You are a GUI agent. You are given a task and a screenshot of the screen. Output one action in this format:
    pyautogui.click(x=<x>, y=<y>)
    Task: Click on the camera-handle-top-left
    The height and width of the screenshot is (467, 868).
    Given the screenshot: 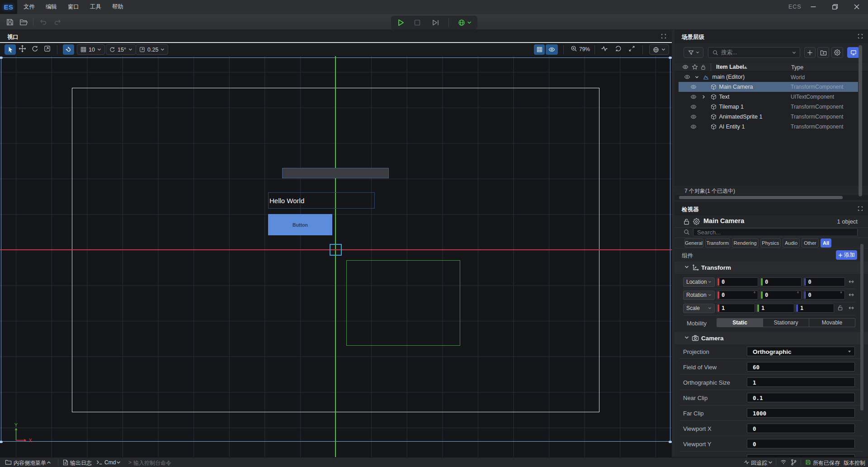 What is the action you would take?
    pyautogui.click(x=1, y=58)
    